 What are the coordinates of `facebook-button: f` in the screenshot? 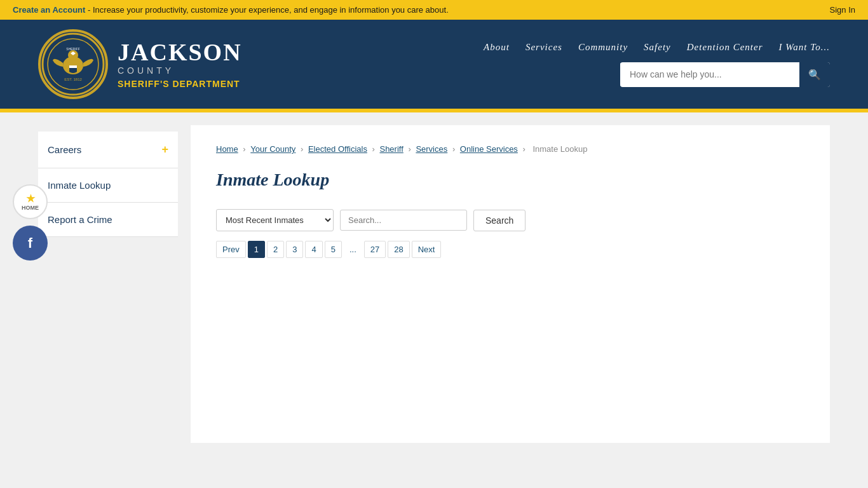 It's located at (31, 243).